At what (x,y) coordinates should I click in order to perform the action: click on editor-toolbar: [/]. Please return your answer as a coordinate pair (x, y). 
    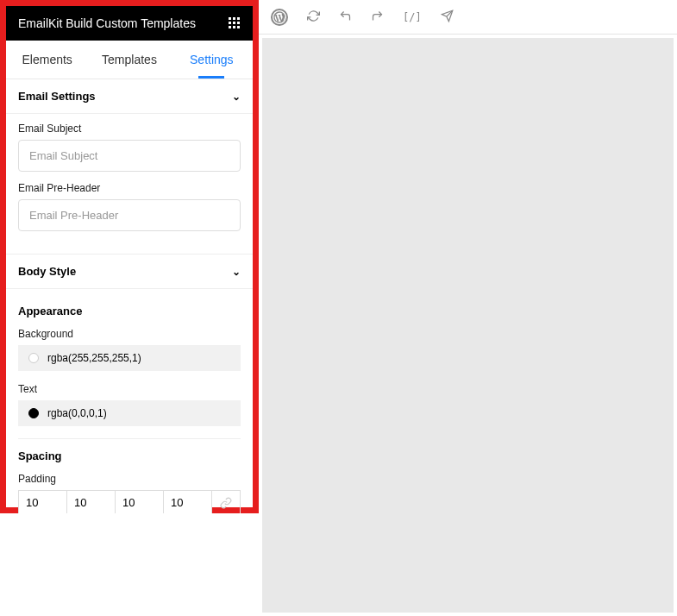
    Looking at the image, I should click on (467, 17).